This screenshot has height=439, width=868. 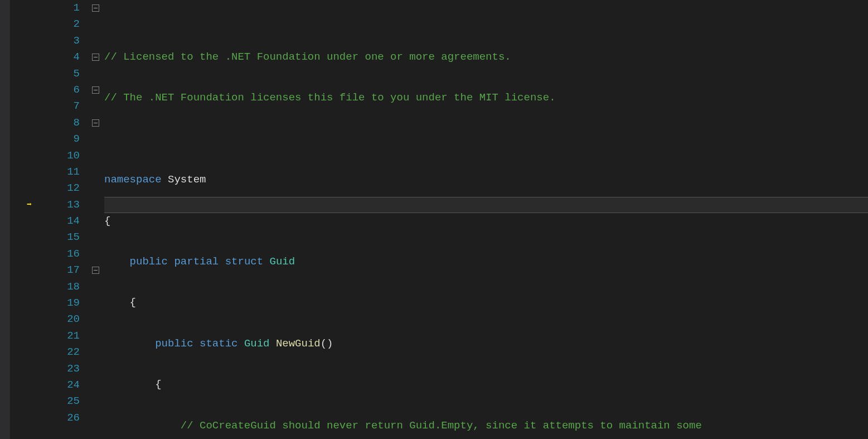 I want to click on identifier: System, so click(x=187, y=180).